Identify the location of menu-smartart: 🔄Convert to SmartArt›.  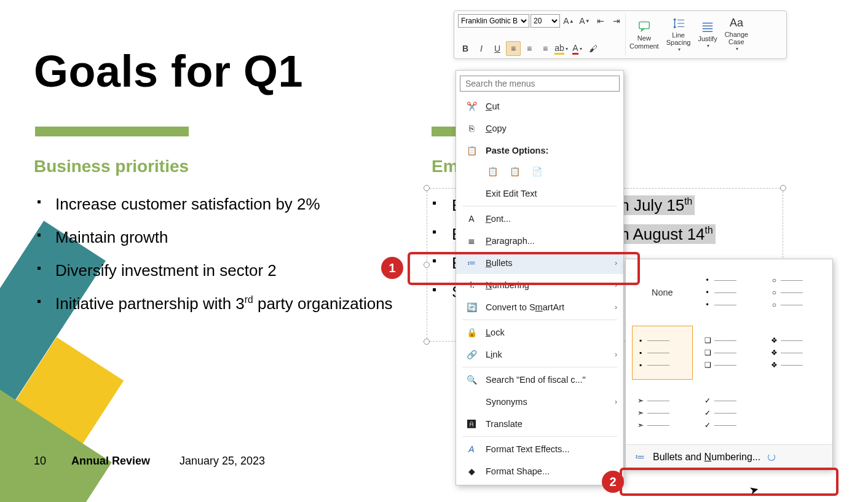
(540, 307).